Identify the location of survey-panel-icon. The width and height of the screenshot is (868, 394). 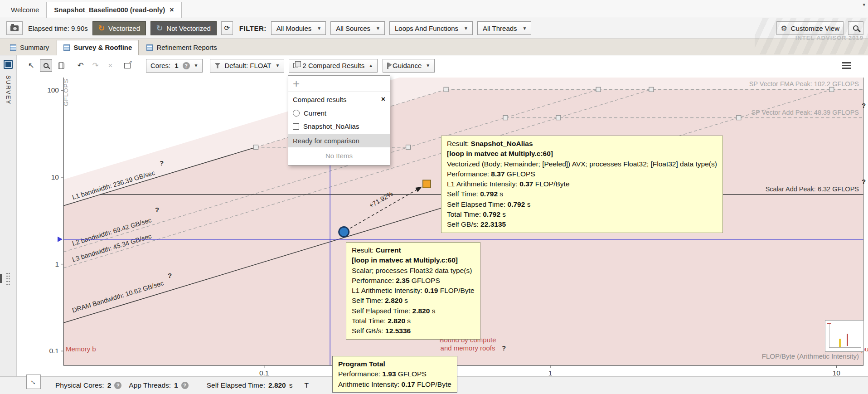
(8, 64).